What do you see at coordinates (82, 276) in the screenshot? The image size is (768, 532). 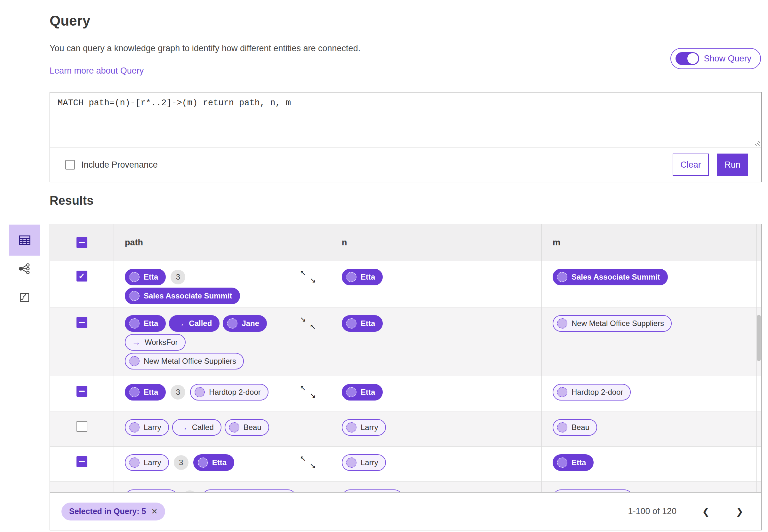 I see `check-icon: ✓` at bounding box center [82, 276].